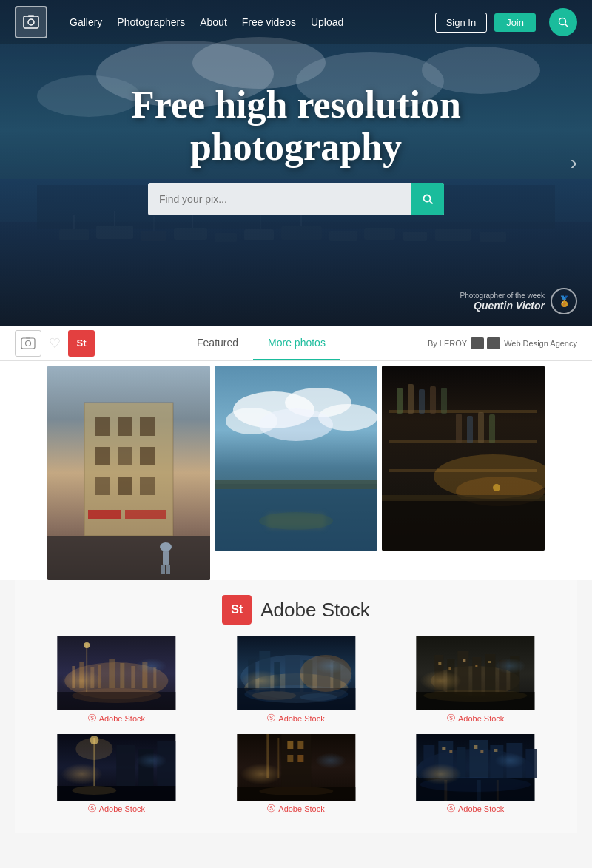 This screenshot has width=592, height=868. I want to click on hero-search-submit, so click(428, 199).